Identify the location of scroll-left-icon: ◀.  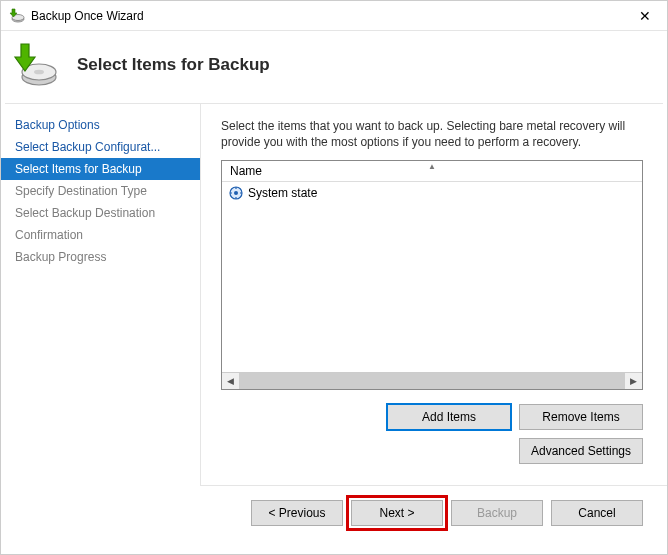
(230, 381).